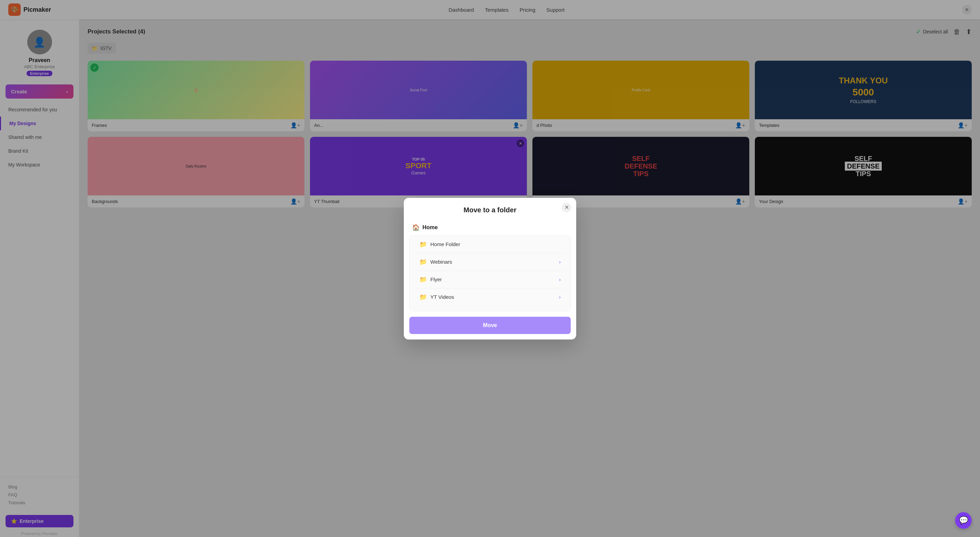 Image resolution: width=980 pixels, height=537 pixels. What do you see at coordinates (436, 279) in the screenshot?
I see `folder-label: Flyer` at bounding box center [436, 279].